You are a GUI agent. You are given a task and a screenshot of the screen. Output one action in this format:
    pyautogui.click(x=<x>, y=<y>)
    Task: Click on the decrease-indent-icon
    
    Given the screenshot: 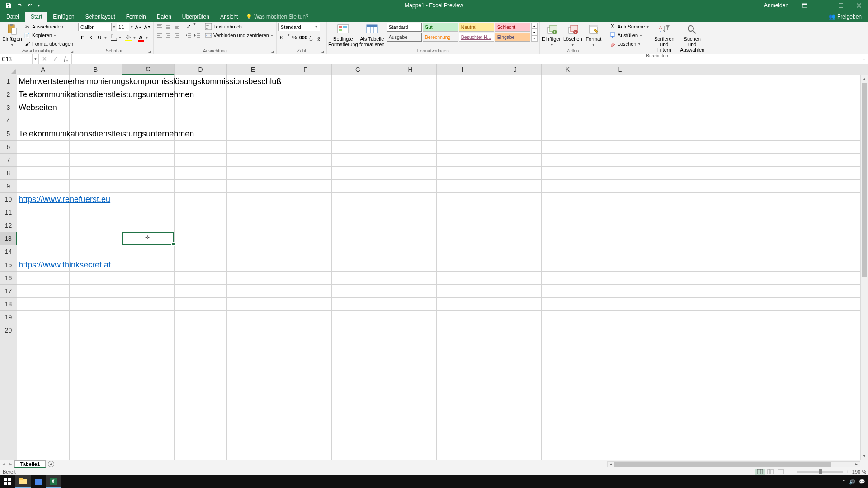 What is the action you would take?
    pyautogui.click(x=189, y=35)
    